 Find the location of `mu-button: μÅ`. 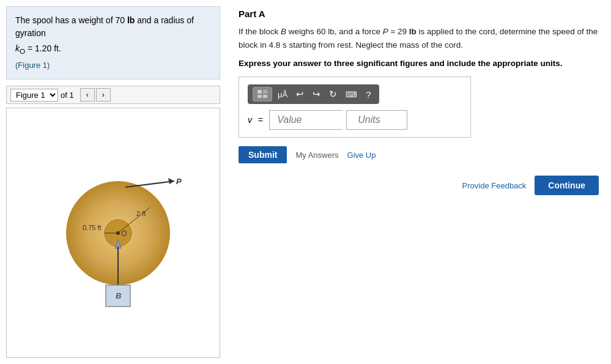

mu-button: μÅ is located at coordinates (283, 94).